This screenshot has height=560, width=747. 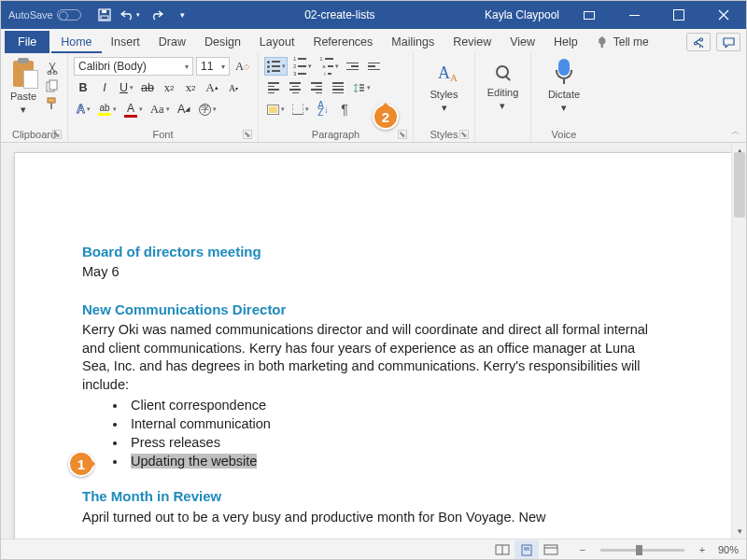 I want to click on sort-button: AZ↓, so click(x=323, y=109).